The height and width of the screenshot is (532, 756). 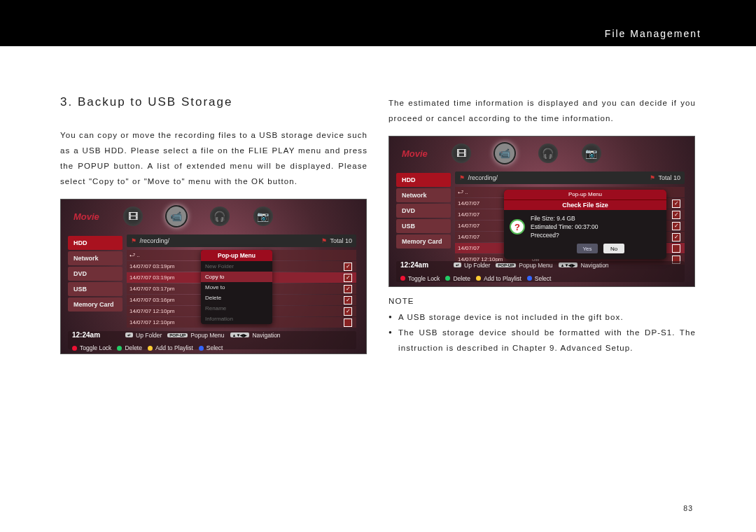 What do you see at coordinates (542, 332) in the screenshot?
I see `note-list: A USB storage device is not included in …` at bounding box center [542, 332].